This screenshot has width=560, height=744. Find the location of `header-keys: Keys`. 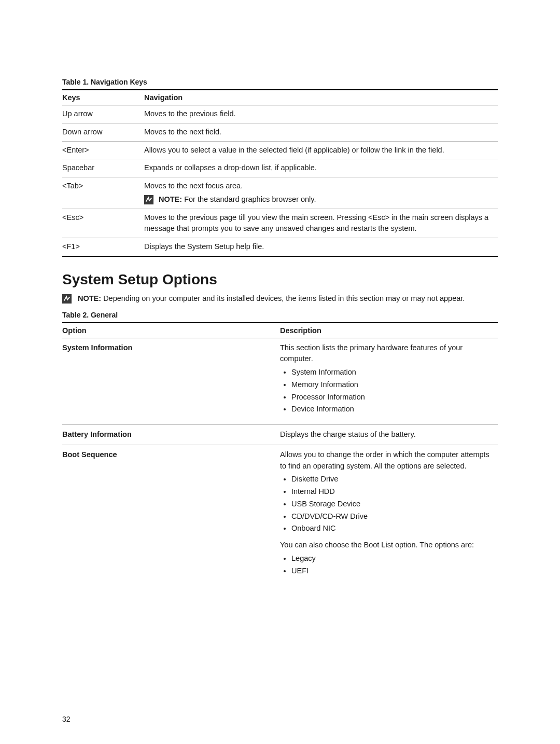

header-keys: Keys is located at coordinates (103, 98).